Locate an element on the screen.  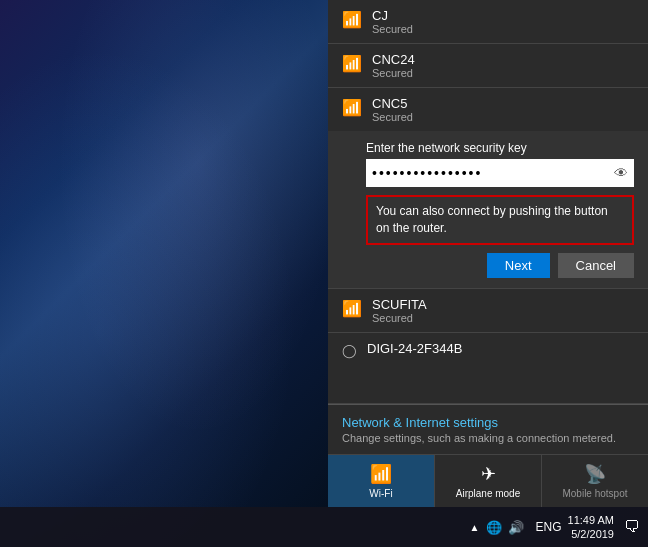
network-info-digi: DIGI-24-2F344B is located at coordinates (414, 348).